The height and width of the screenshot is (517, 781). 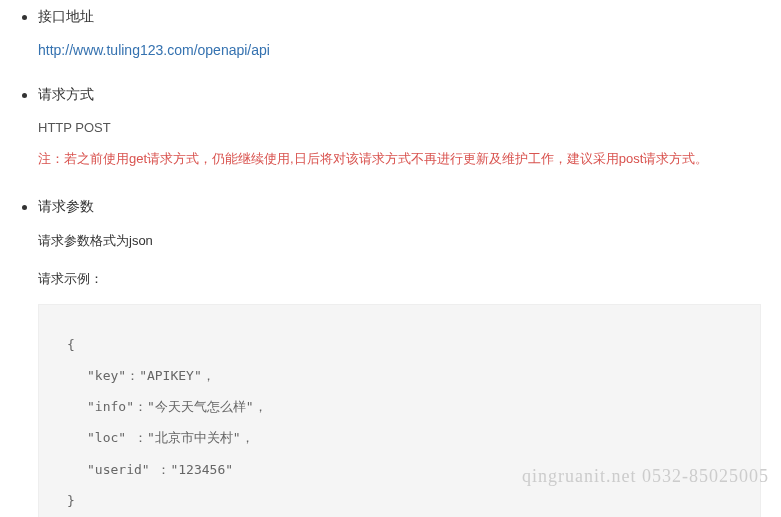 What do you see at coordinates (400, 160) in the screenshot?
I see `method-note: 注：若之前使用get请求方式，仍能继续使用,日后将对该请求方式不再进行更新及维护…` at bounding box center [400, 160].